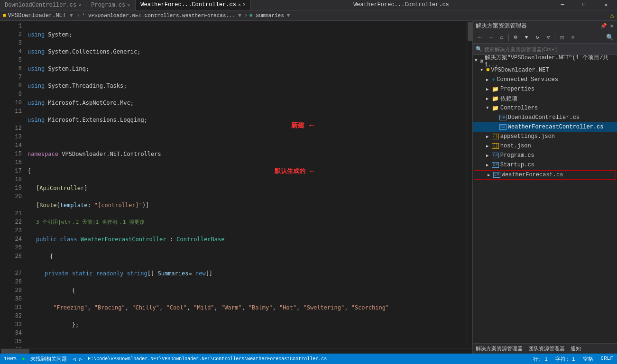  What do you see at coordinates (543, 118) in the screenshot?
I see `download-controller-label: DownloadController.cs` at bounding box center [543, 118].